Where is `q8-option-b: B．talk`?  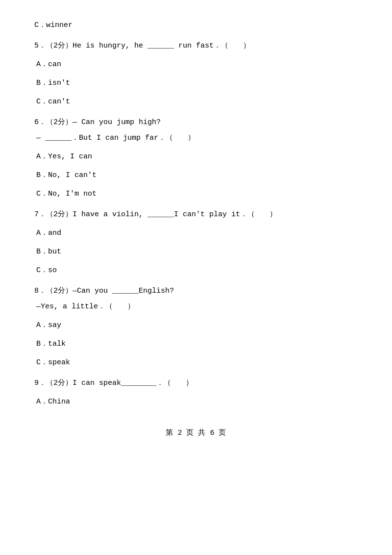
q8-option-b: B．talk is located at coordinates (197, 344).